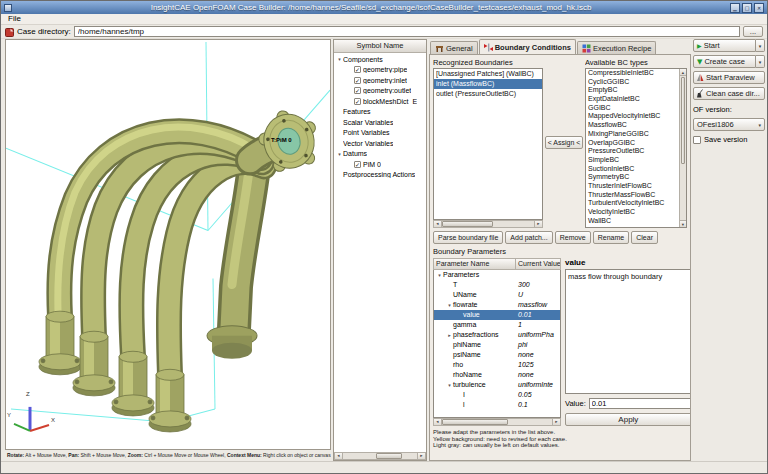 The height and width of the screenshot is (474, 768). What do you see at coordinates (632, 82) in the screenshot?
I see `bc-type-cyclicggibc: CyclicGGIBC` at bounding box center [632, 82].